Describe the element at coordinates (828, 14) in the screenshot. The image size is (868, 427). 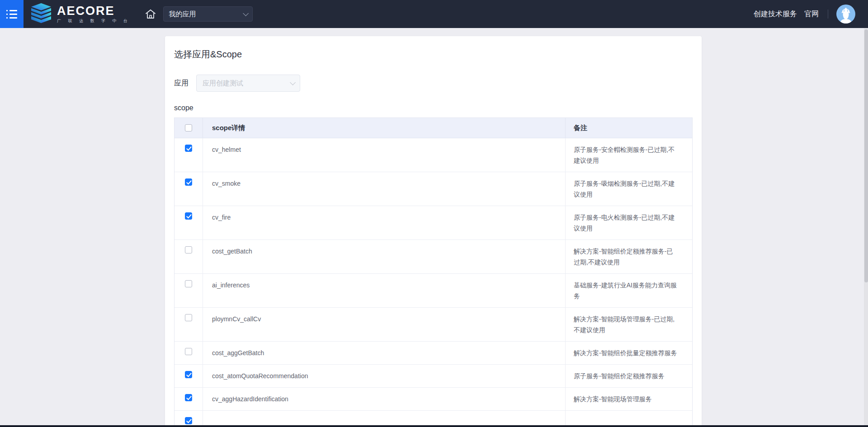
I see `vertical-divider` at that location.